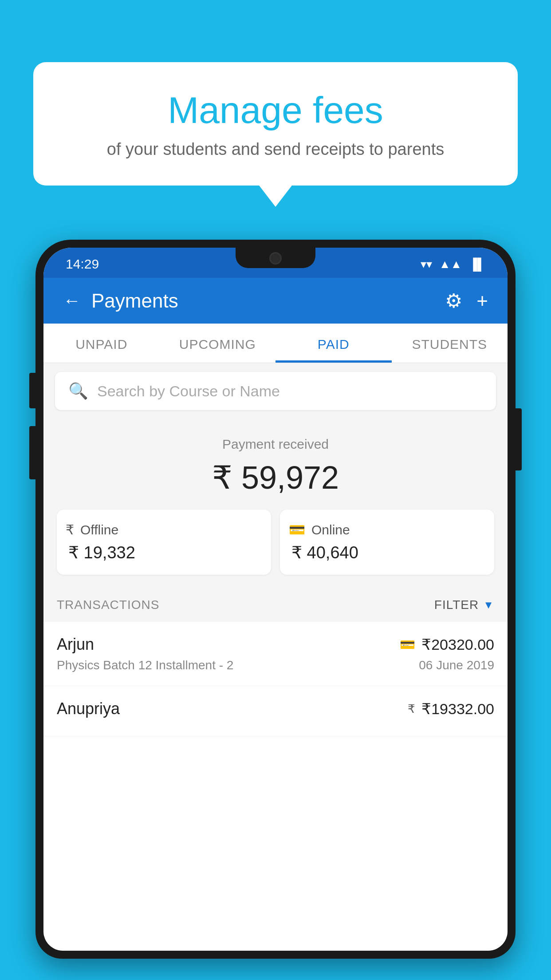 This screenshot has width=551, height=980. What do you see at coordinates (189, 391) in the screenshot?
I see `search-placeholder: Search by Course or Name` at bounding box center [189, 391].